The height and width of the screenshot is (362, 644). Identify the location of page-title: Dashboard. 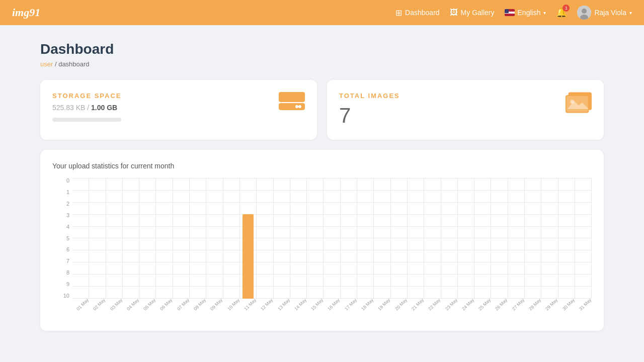
(322, 49).